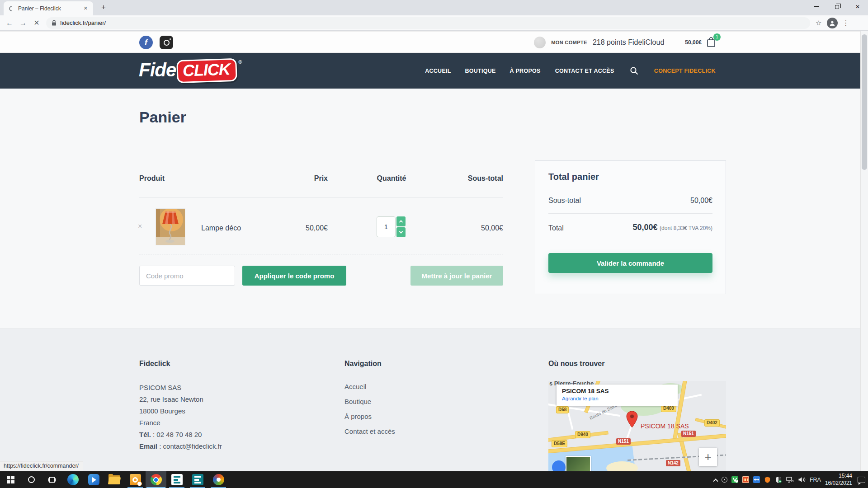 This screenshot has height=488, width=868. Describe the element at coordinates (104, 7) in the screenshot. I see `new-tab-button: +` at that location.